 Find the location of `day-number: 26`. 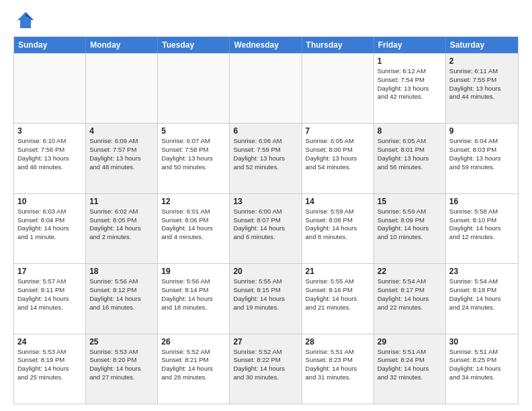

day-number: 26 is located at coordinates (193, 342).